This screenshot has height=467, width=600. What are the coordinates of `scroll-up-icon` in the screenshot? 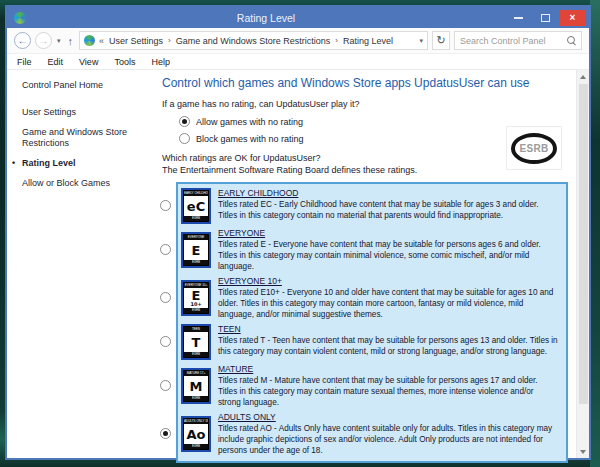 It's located at (583, 77).